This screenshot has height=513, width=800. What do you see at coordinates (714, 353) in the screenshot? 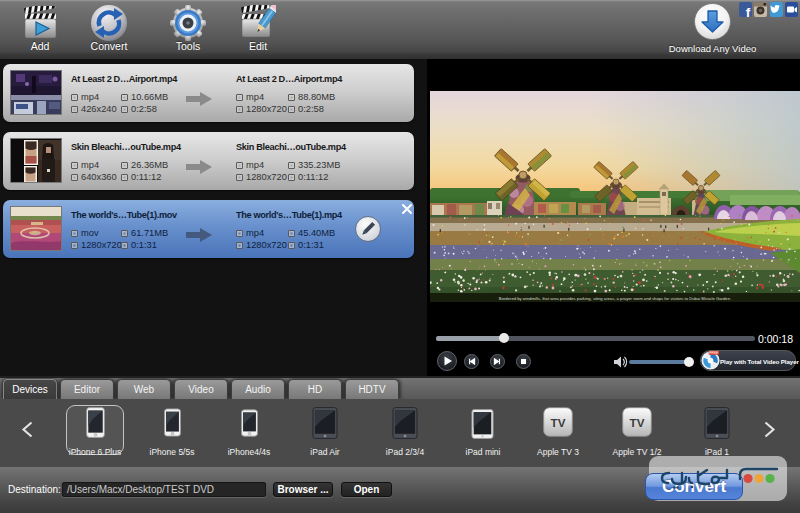
I see `svg-text: FREE` at bounding box center [714, 353].